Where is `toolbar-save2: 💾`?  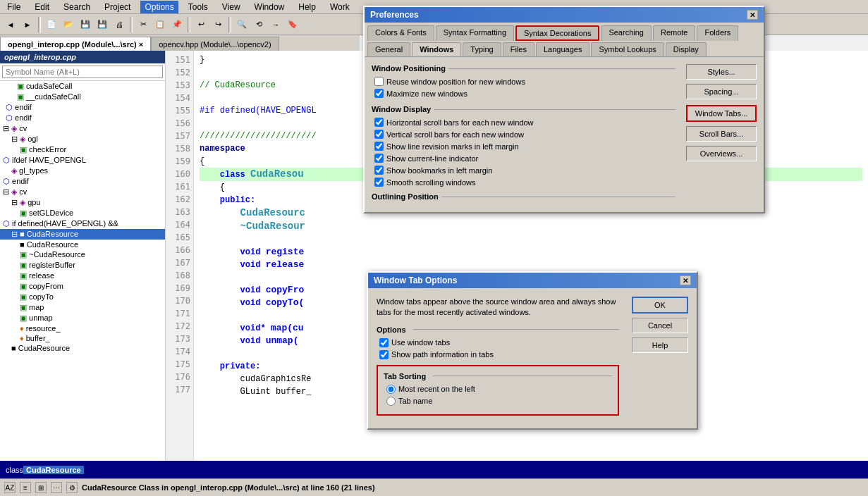
toolbar-save2: 💾 is located at coordinates (102, 25).